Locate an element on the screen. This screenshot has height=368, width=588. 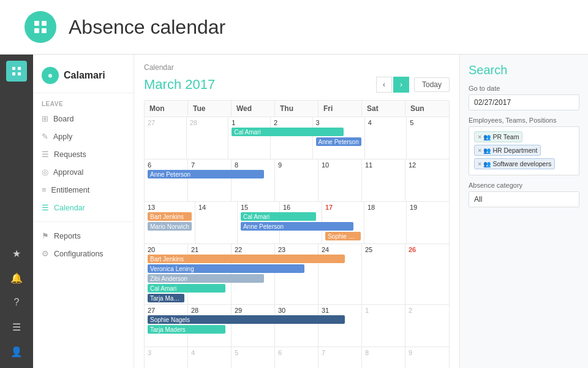
menu-icon: ☰ is located at coordinates (17, 327).